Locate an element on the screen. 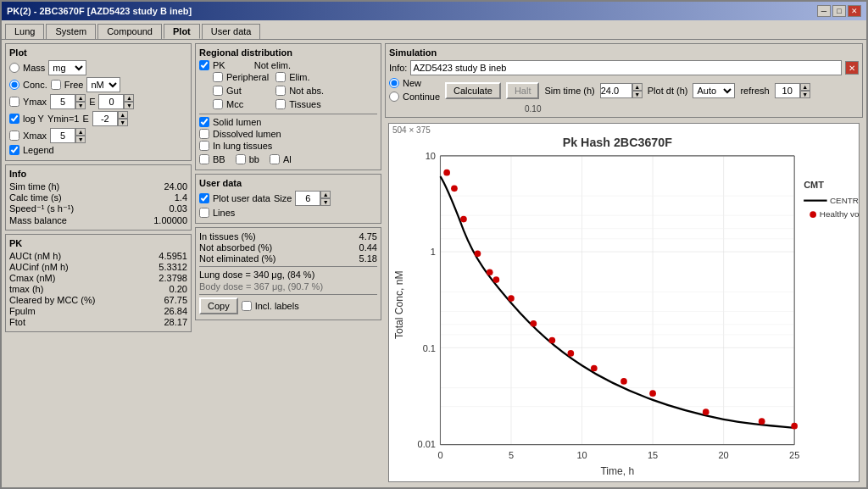 Image resolution: width=868 pixels, height=489 pixels. incl-labels-checkbox is located at coordinates (247, 306).